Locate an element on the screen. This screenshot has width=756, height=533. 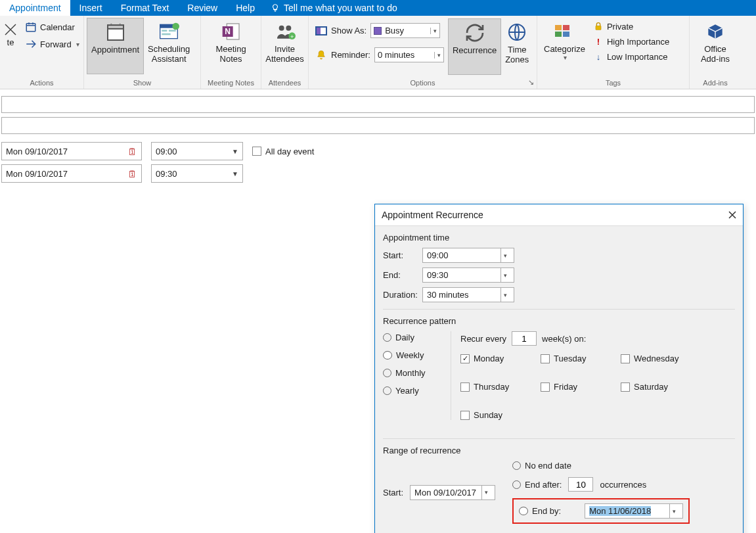
recurrence-button: Recurrence is located at coordinates (474, 47).